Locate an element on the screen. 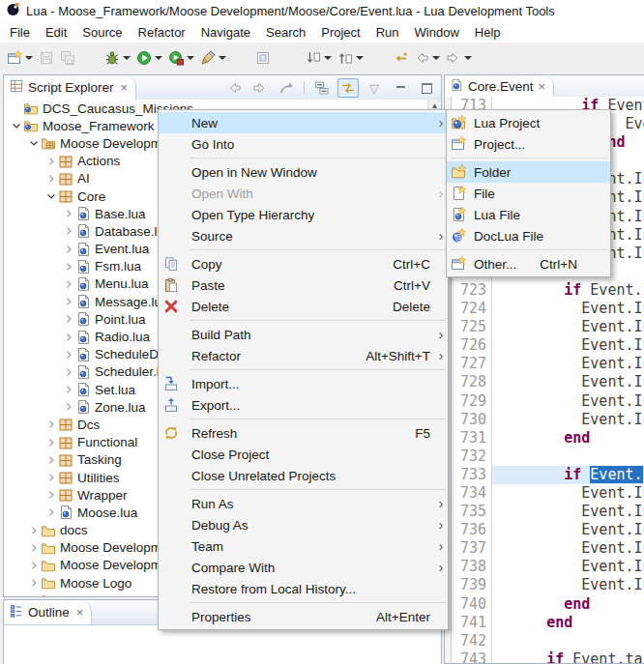  menu-item-source: Source› is located at coordinates (304, 236).